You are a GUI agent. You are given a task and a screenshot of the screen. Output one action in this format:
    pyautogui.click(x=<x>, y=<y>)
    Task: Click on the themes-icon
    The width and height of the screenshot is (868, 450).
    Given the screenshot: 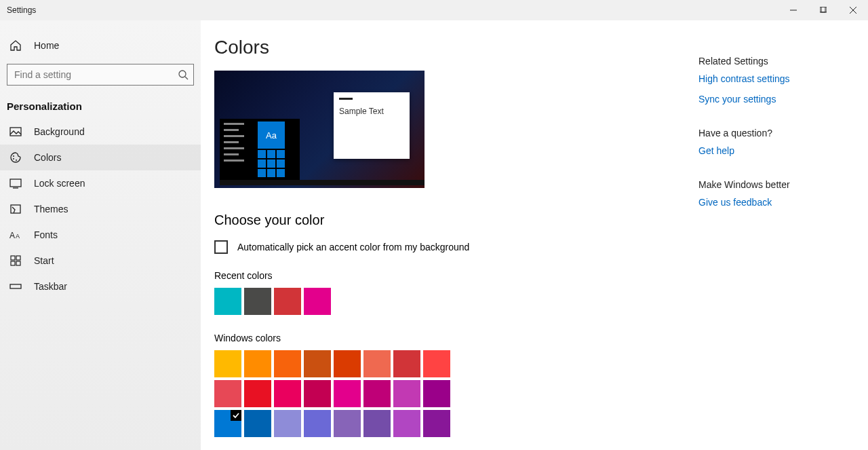 What is the action you would take?
    pyautogui.click(x=16, y=209)
    